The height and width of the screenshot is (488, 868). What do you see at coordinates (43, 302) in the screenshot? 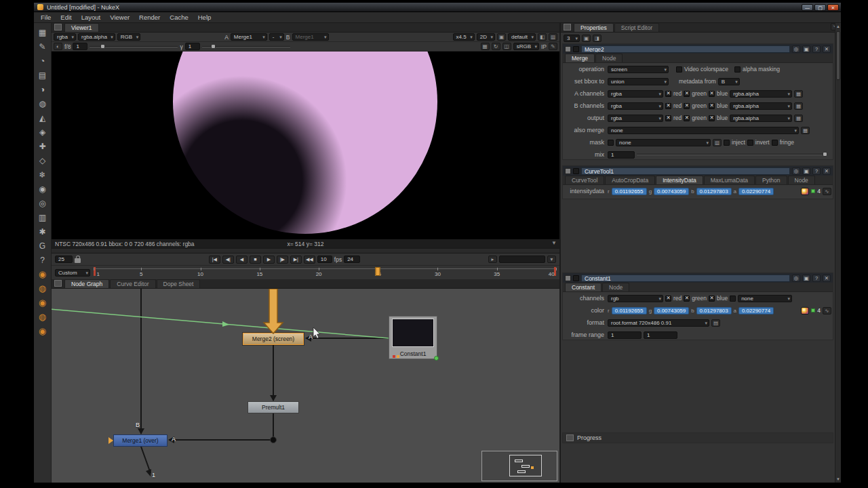
I see `plugin-icon: ◉` at bounding box center [43, 302].